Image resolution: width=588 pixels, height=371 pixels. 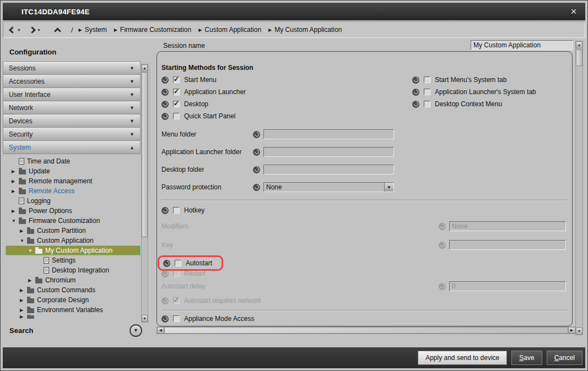 What do you see at coordinates (366, 330) in the screenshot?
I see `horizontal-scrollbar: ◀ ▶` at bounding box center [366, 330].